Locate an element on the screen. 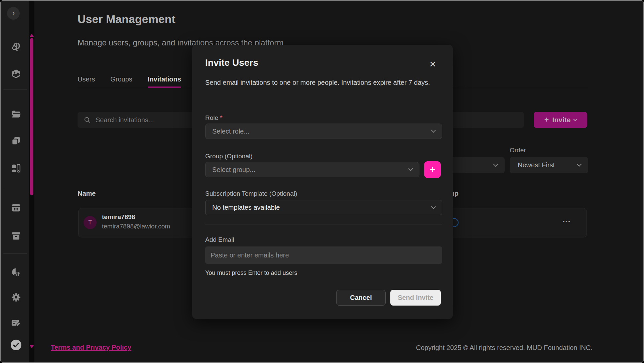 Image resolution: width=644 pixels, height=363 pixels. tab-groups: Groups is located at coordinates (121, 81).